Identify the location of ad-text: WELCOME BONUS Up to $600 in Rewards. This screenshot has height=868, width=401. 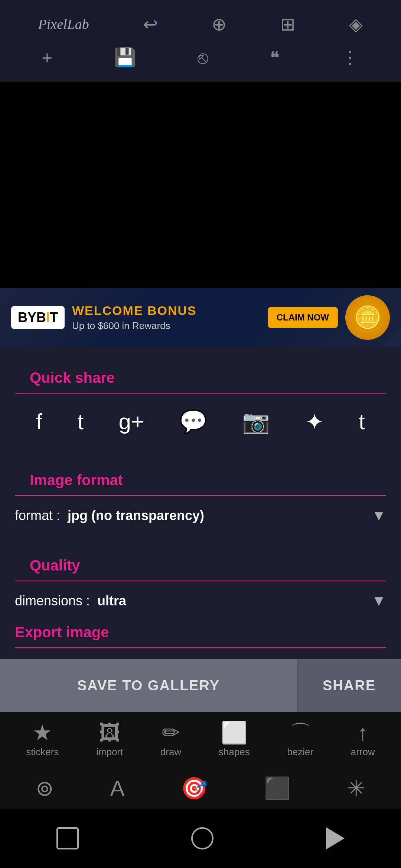
(166, 318).